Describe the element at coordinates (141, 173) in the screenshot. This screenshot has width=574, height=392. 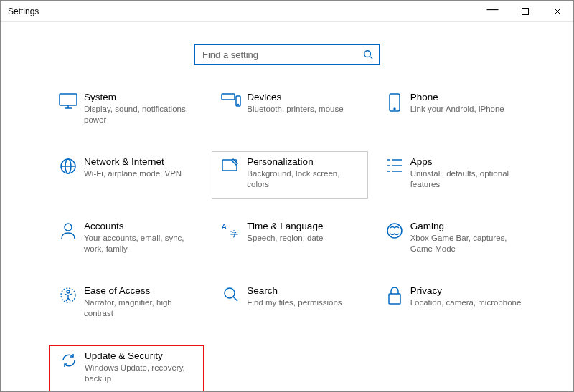
I see `tile-desc: Wi-Fi, airplane mode, VPN` at that location.